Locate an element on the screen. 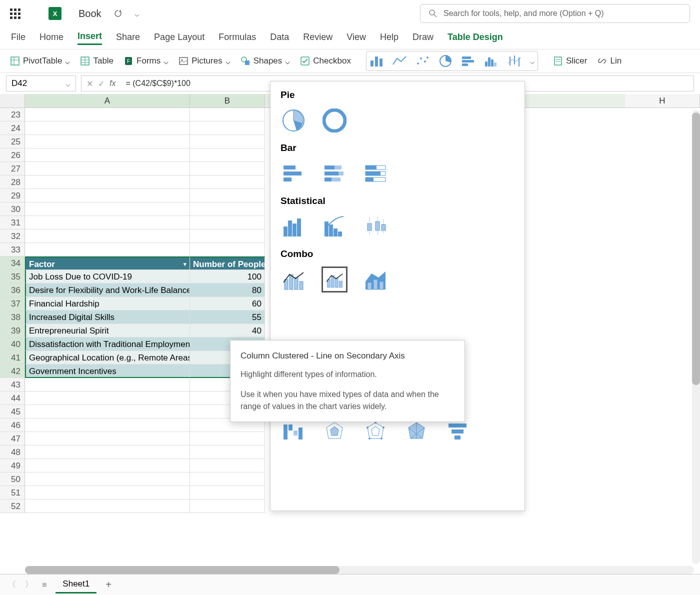 This screenshot has height=595, width=700. combo-stacked-area-option is located at coordinates (376, 280).